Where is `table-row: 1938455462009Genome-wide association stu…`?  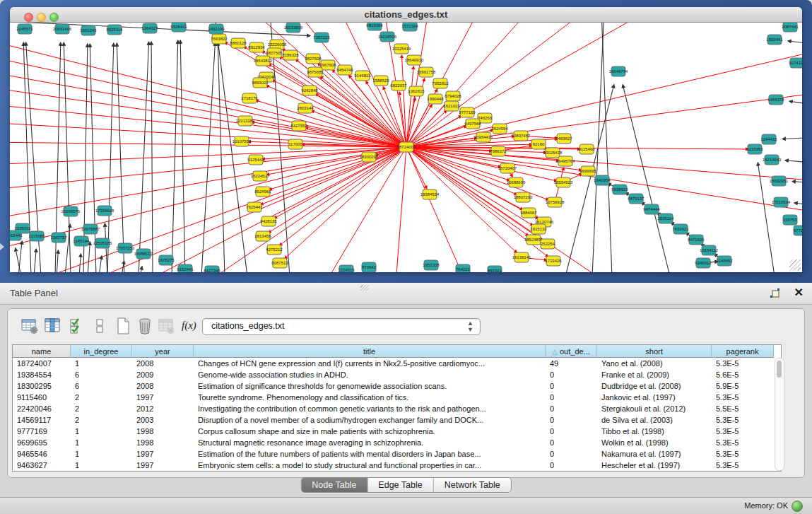 table-row: 1938455462009Genome-wide association stu… is located at coordinates (397, 375).